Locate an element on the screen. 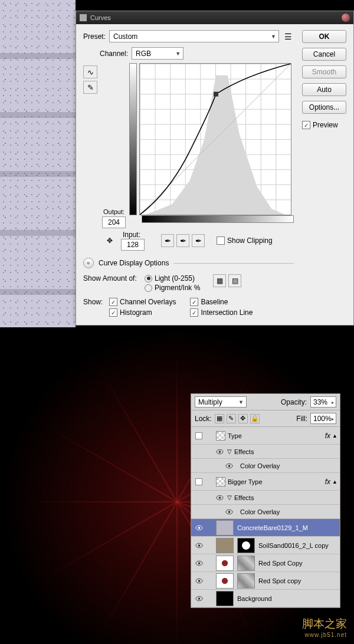  opacity-input: 33% ▸ is located at coordinates (323, 402).